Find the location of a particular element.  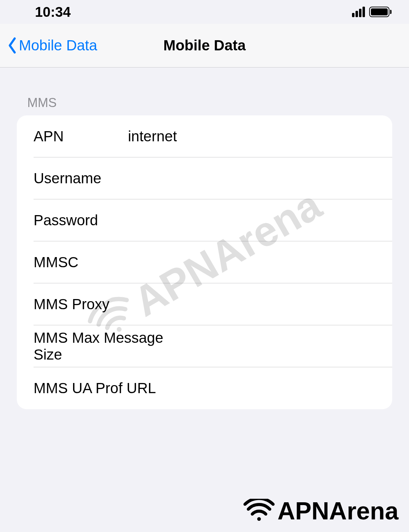

row-mms-proxy: MMS Proxy is located at coordinates (204, 304).